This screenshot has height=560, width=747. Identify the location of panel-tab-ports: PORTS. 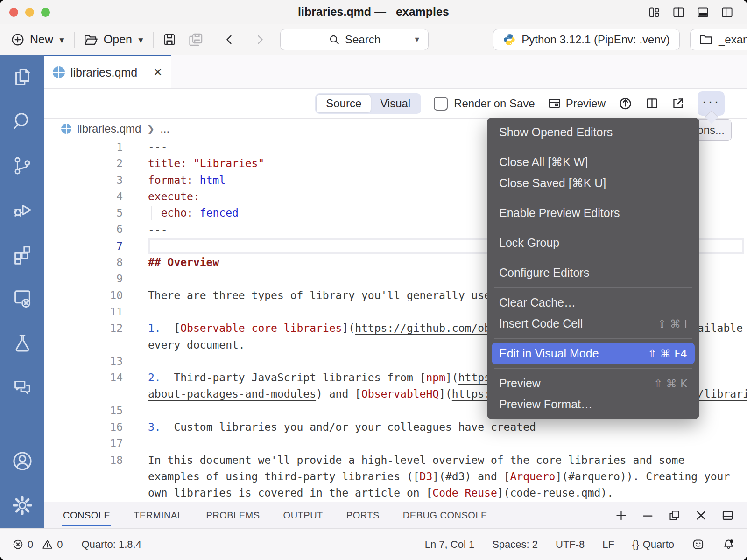
(363, 515).